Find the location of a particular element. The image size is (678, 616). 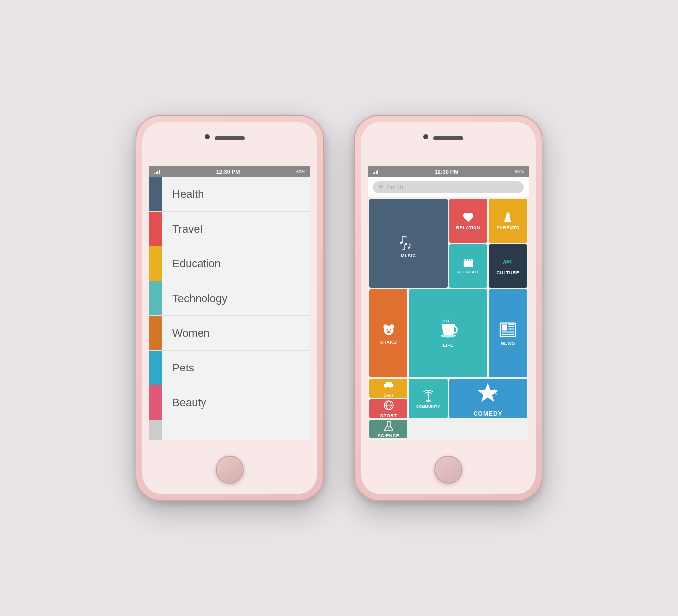

menu-label-education: Education is located at coordinates (236, 264).